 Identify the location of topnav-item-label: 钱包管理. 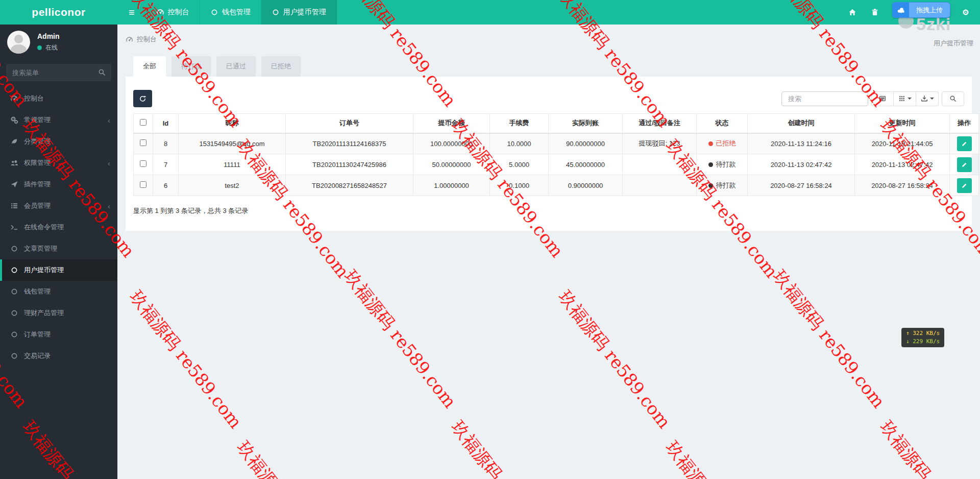
(236, 12).